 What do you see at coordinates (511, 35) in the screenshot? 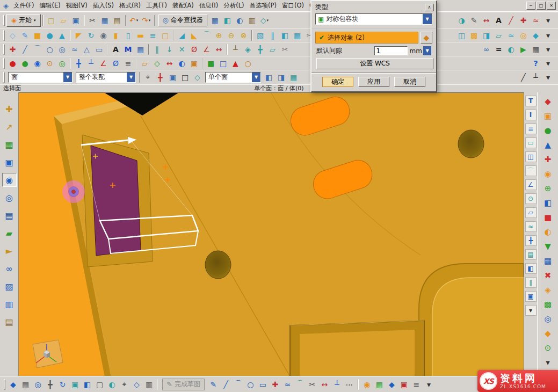
I see `sweep-icon: ≈` at bounding box center [511, 35].